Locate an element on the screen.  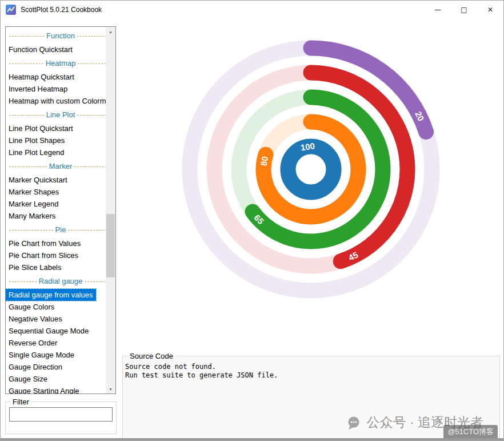
list-item: Inverted Heatmap is located at coordinates (61, 89).